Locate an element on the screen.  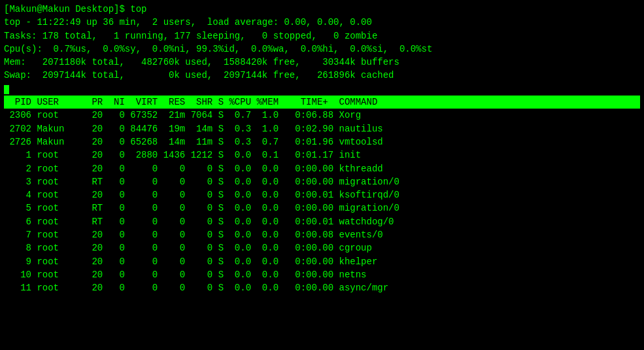
table-row: 3 root RT 0 0 0 0 S 0.0 0.0 0:00.00 migr… is located at coordinates (322, 182).